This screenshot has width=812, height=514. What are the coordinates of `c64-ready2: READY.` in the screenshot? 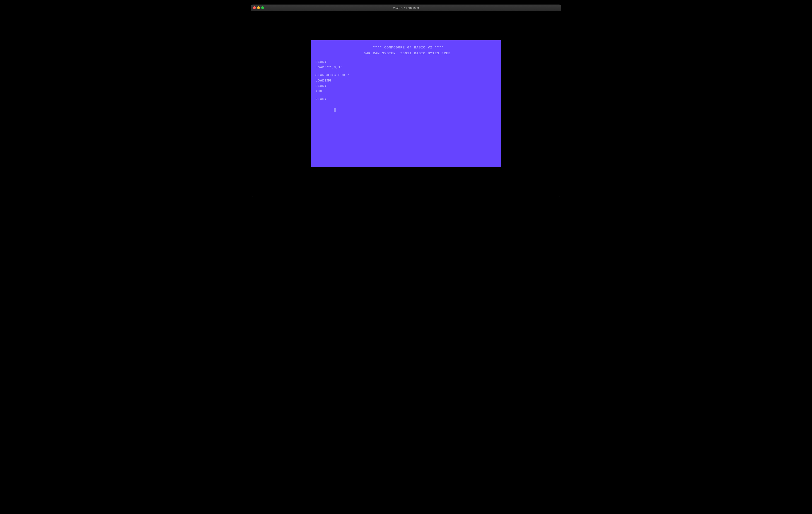 It's located at (406, 86).